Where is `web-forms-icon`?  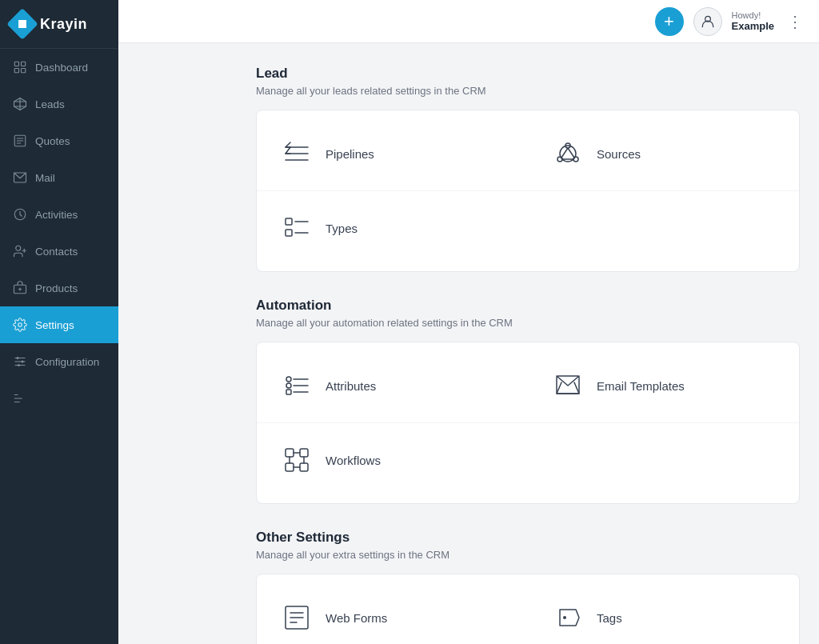
web-forms-icon is located at coordinates (297, 618).